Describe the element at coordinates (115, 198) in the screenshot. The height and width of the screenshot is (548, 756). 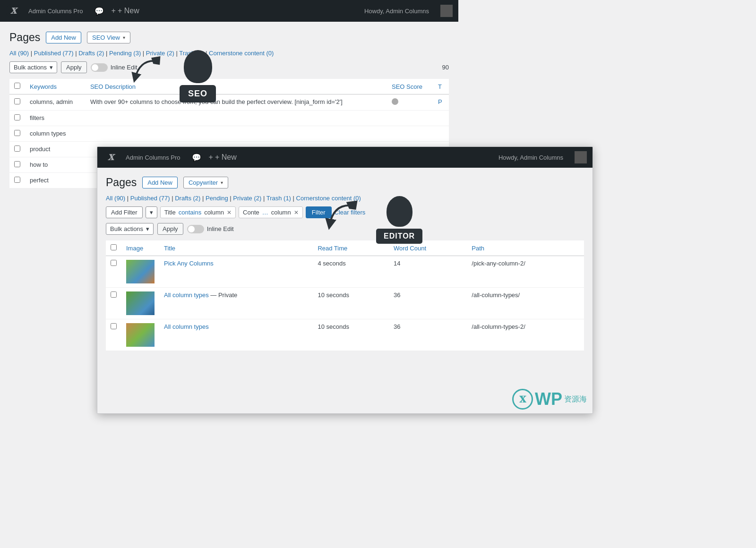
I see `filter-all-2: All (90)` at that location.